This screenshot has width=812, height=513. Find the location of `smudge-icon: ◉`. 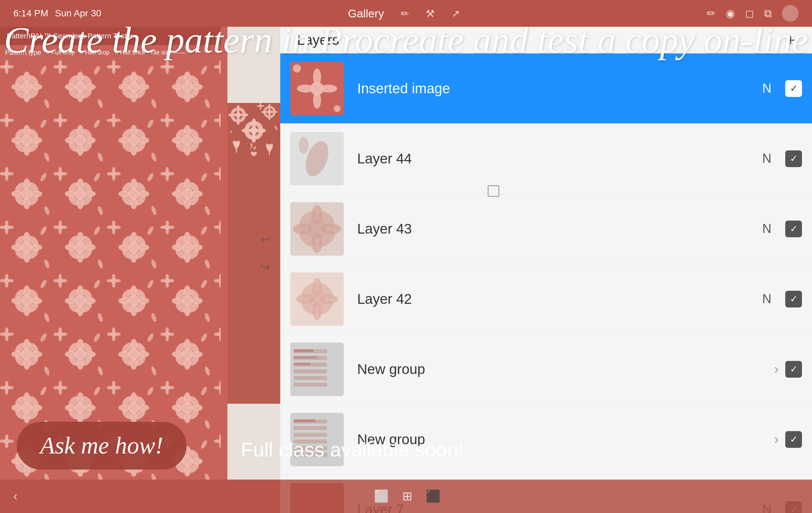

smudge-icon: ◉ is located at coordinates (730, 13).